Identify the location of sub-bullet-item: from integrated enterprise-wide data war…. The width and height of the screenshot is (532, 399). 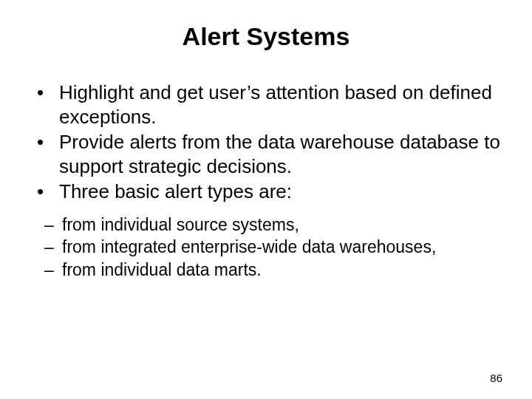
(277, 247).